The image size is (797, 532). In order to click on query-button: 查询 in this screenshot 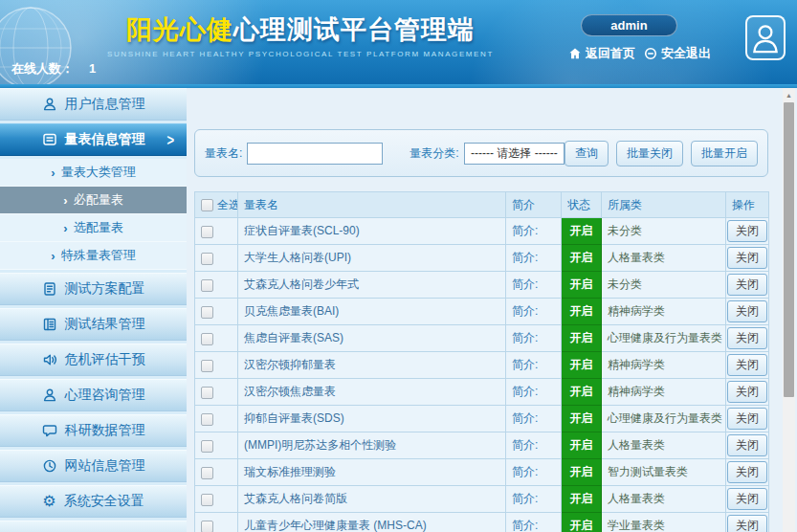, I will do `click(587, 153)`.